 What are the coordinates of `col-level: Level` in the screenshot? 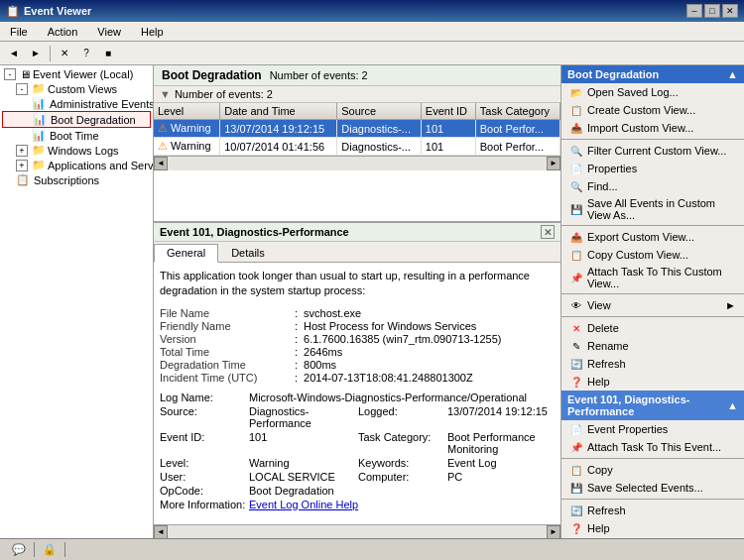 It's located at (186, 111).